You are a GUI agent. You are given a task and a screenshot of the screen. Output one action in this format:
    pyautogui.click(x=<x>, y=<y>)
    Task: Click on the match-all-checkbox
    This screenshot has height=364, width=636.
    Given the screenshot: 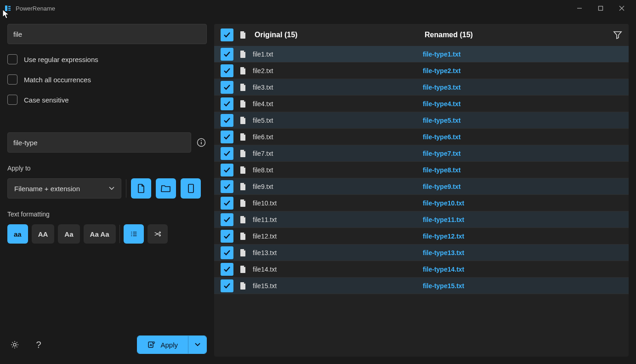 What is the action you would take?
    pyautogui.click(x=12, y=80)
    